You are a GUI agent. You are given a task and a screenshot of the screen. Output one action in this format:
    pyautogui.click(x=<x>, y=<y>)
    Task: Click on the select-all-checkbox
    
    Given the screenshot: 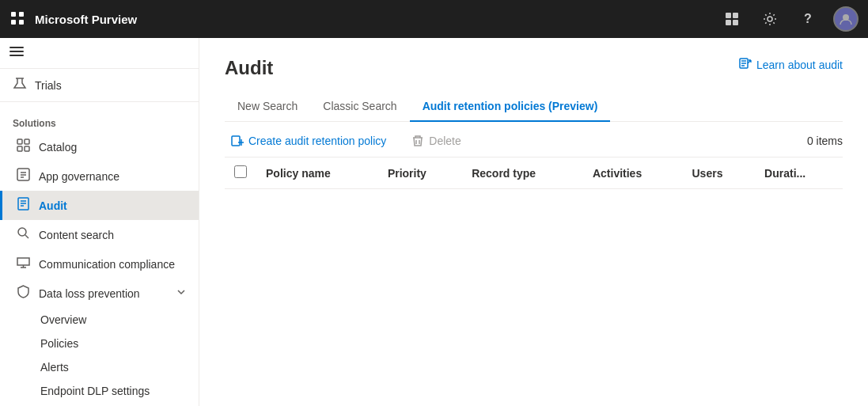 What is the action you would take?
    pyautogui.click(x=241, y=172)
    